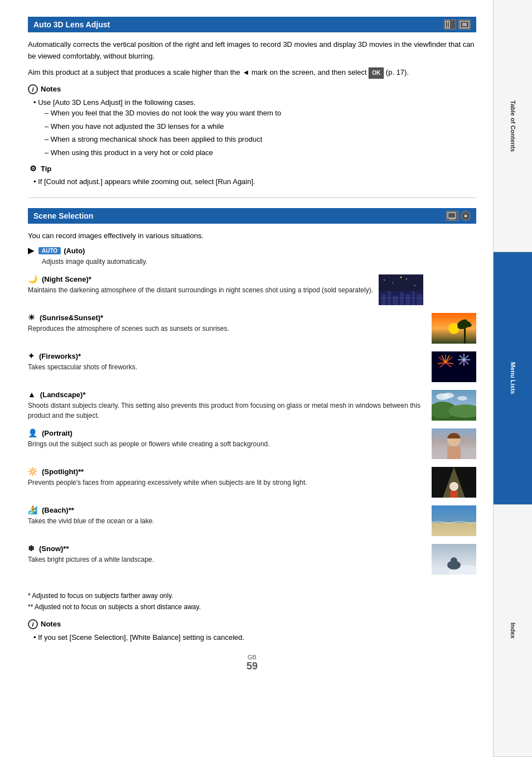  What do you see at coordinates (513, 126) in the screenshot?
I see `sidebar-tab-toc: Table of Contents` at bounding box center [513, 126].